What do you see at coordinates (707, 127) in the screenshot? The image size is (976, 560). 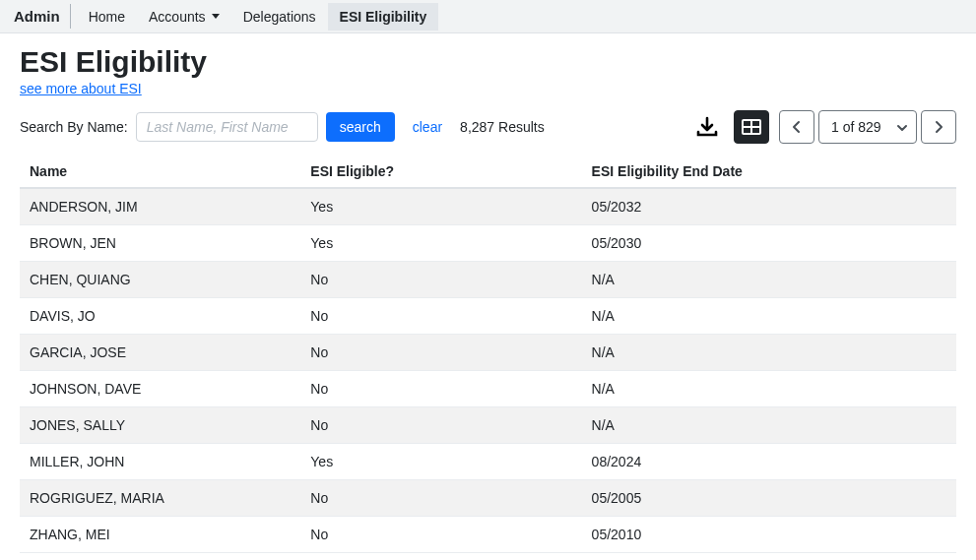 I see `download-icon` at bounding box center [707, 127].